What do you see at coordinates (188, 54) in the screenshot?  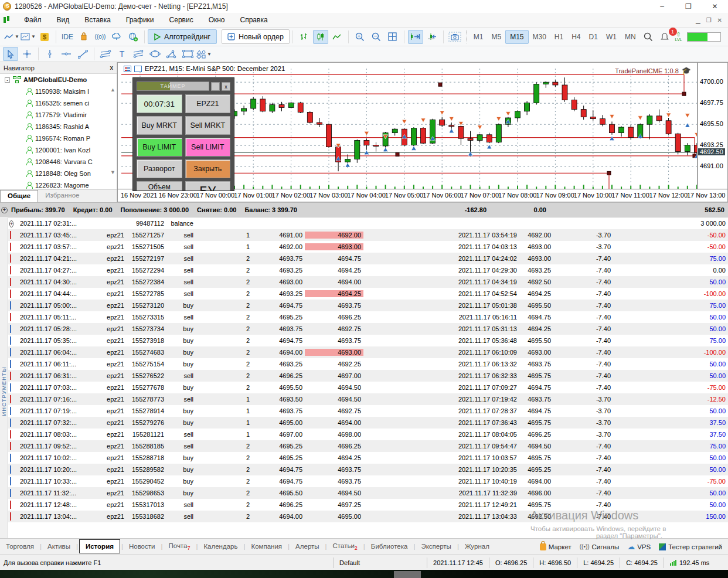 I see `rectangle-tool-icon` at bounding box center [188, 54].